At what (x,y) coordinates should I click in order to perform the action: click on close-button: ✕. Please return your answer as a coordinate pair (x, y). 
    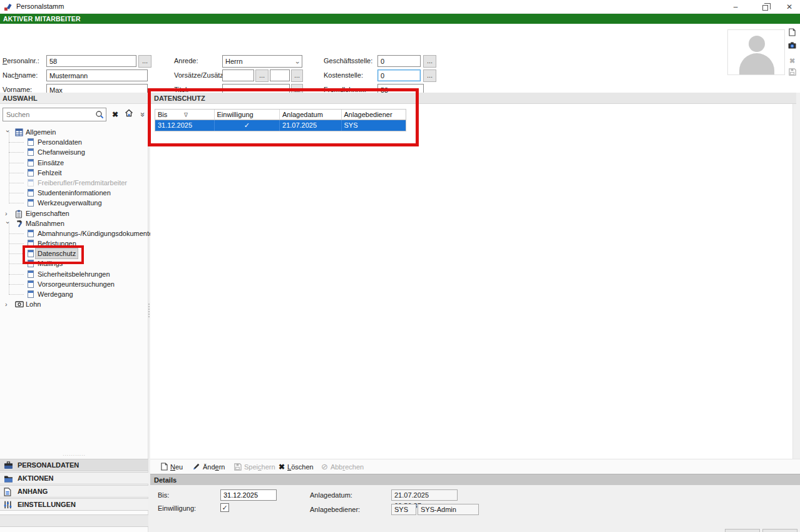
    Looking at the image, I should click on (789, 7).